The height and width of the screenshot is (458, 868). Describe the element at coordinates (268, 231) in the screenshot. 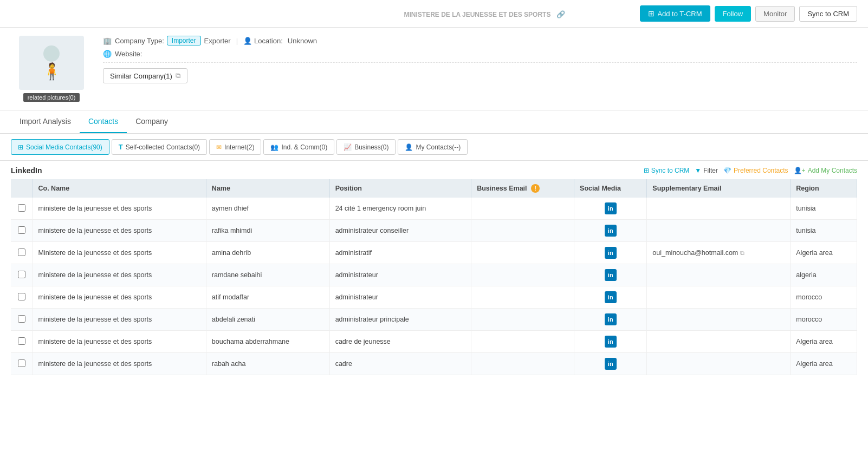

I see `cell-name: rafika mhimdi` at that location.